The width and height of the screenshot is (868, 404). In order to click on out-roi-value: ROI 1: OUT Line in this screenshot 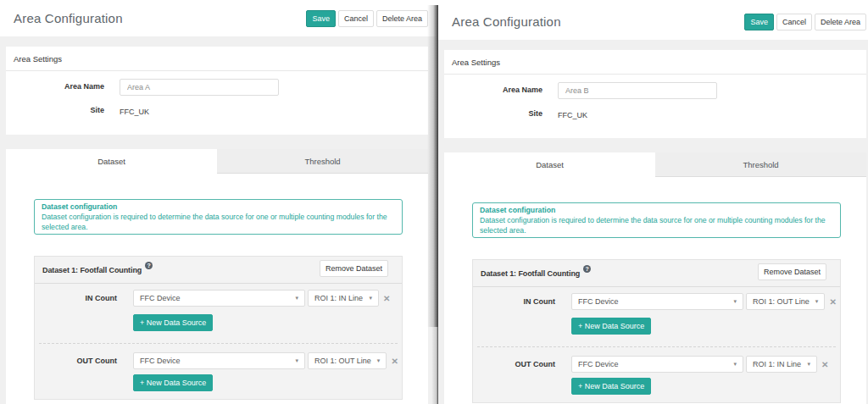, I will do `click(342, 361)`.